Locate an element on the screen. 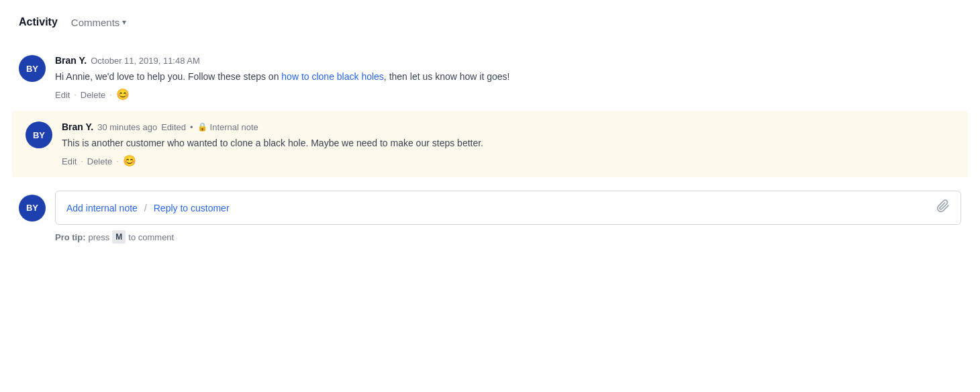  comment-body: Bran Y. October 11, 2019, 11:48 AM Hi An… is located at coordinates (508, 78).